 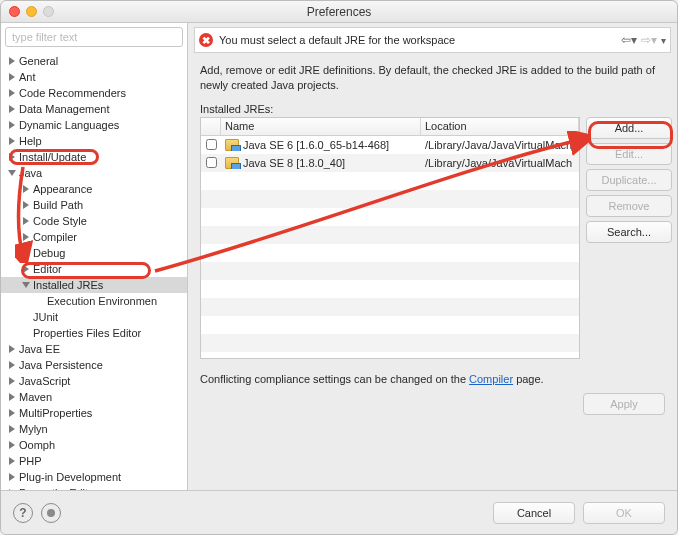 I want to click on tree-node-label: JUnit, so click(x=46, y=317).